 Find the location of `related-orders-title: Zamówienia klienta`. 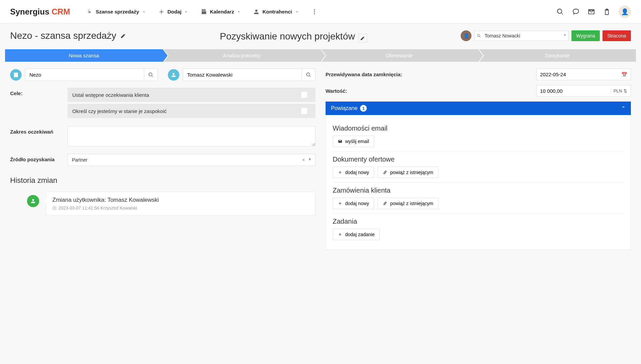

related-orders-title: Zamówienia klienta is located at coordinates (478, 190).